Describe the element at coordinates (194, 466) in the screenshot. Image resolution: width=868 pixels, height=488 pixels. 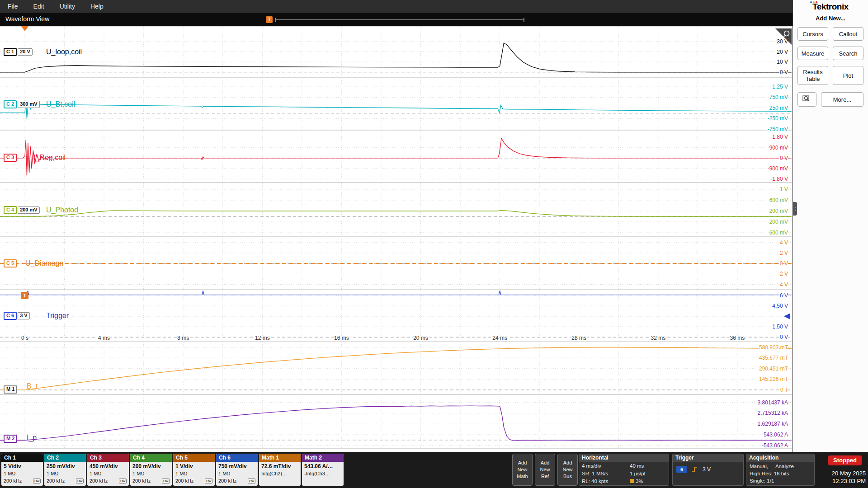
I see `channel-card-line: 1 V/div` at that location.